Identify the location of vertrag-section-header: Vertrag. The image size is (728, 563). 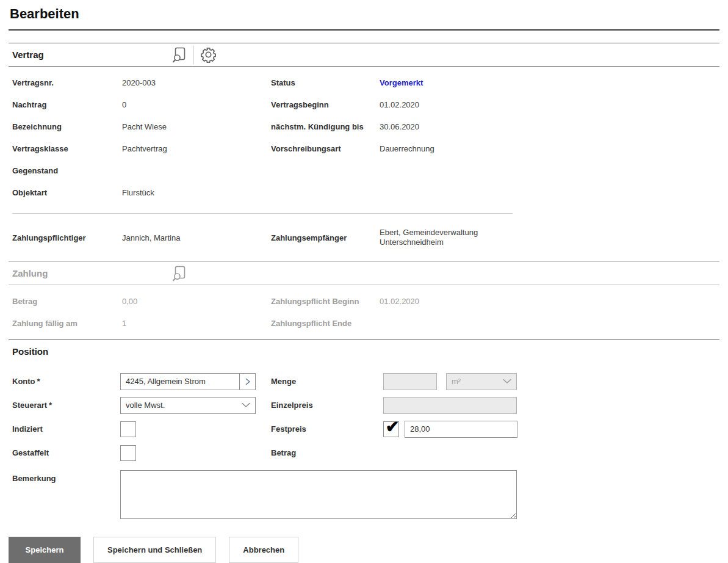
(364, 55).